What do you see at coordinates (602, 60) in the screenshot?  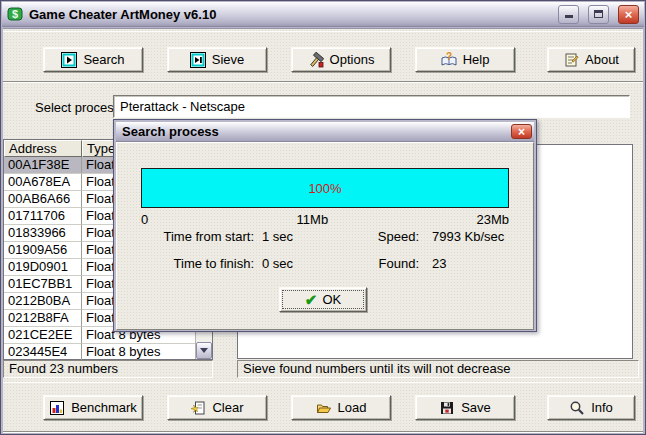 I see `about-button-label: About` at bounding box center [602, 60].